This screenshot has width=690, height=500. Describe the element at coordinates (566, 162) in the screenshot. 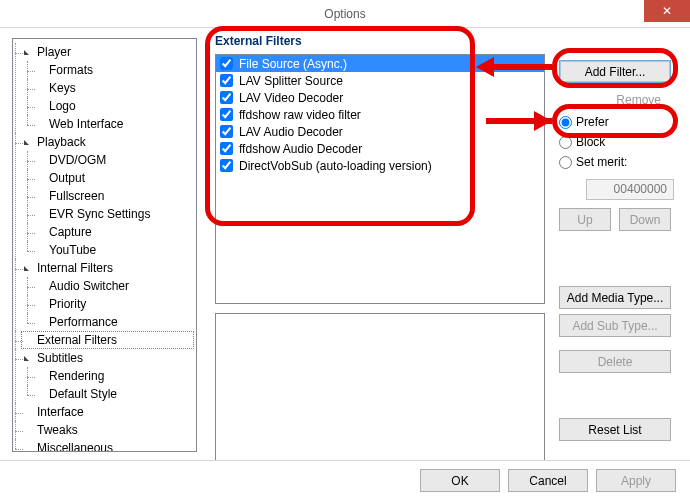

I see `radio-set-merit-input` at that location.